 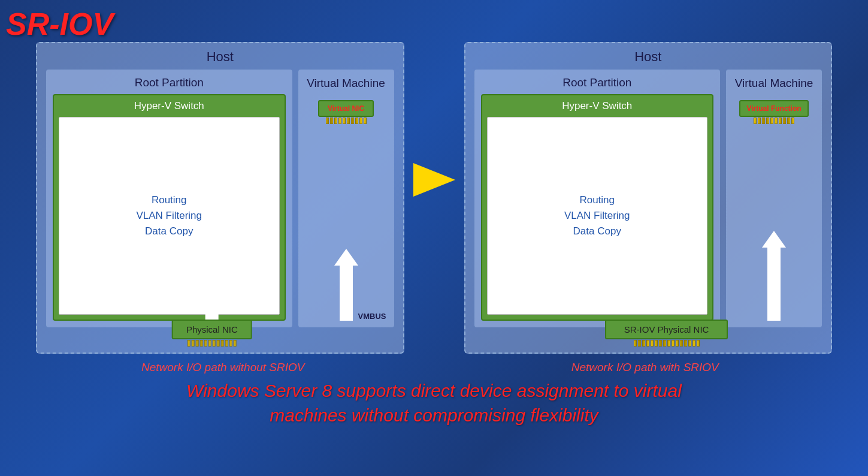 I want to click on right-vm-label: Virtual Machine, so click(x=774, y=84).